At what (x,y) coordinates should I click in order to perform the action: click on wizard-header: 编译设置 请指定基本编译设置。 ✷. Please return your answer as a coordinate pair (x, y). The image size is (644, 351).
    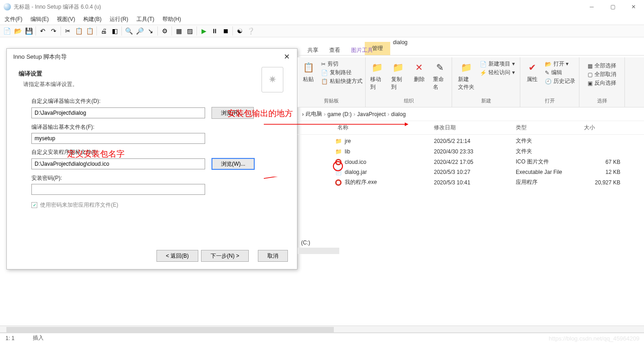
    Looking at the image, I should click on (152, 78).